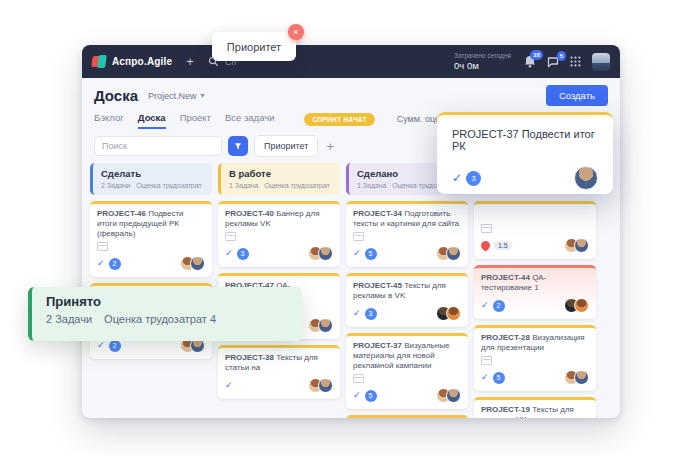  What do you see at coordinates (482, 62) in the screenshot?
I see `time-tracker: Затрачено сегодня 0ч 0м` at bounding box center [482, 62].